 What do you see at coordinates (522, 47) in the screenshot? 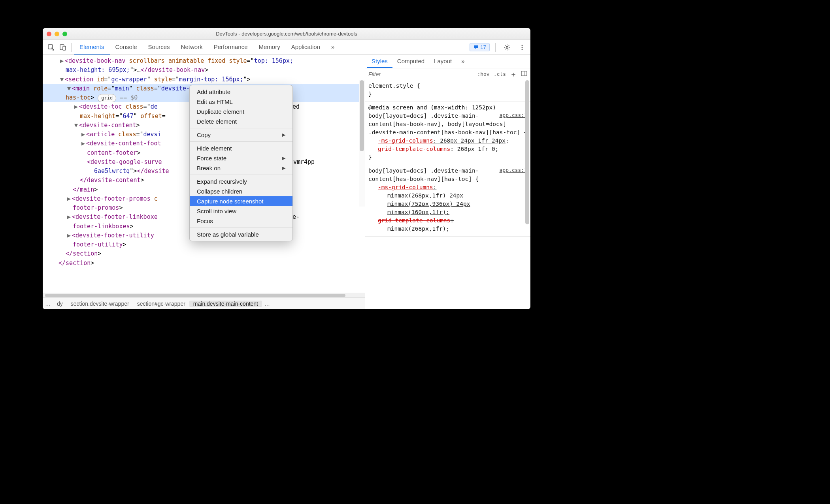
I see `kebab-menu-icon` at bounding box center [522, 47].